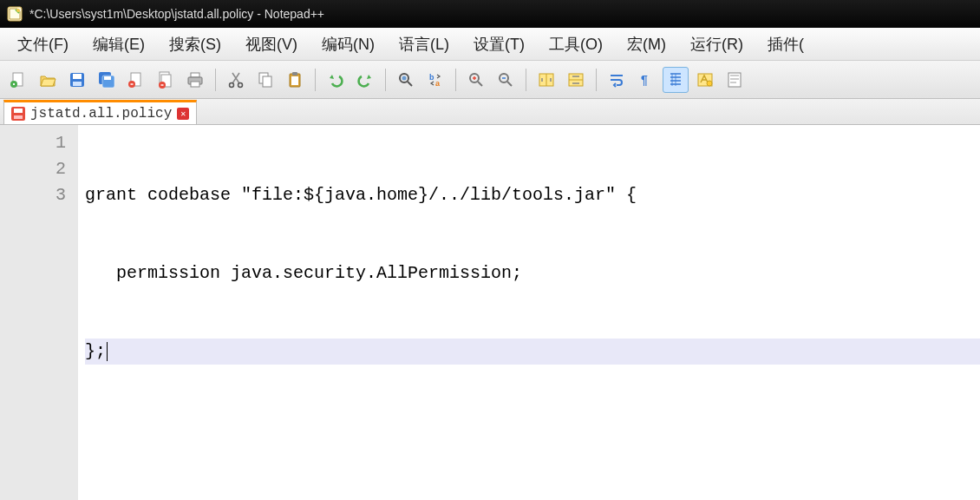  I want to click on svg-text: b, so click(432, 77).